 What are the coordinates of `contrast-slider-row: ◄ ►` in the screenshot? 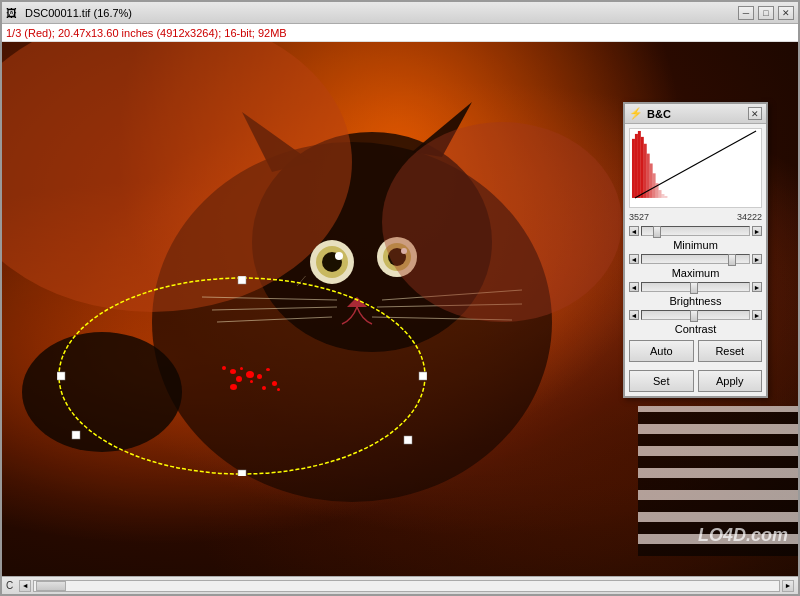 It's located at (696, 315).